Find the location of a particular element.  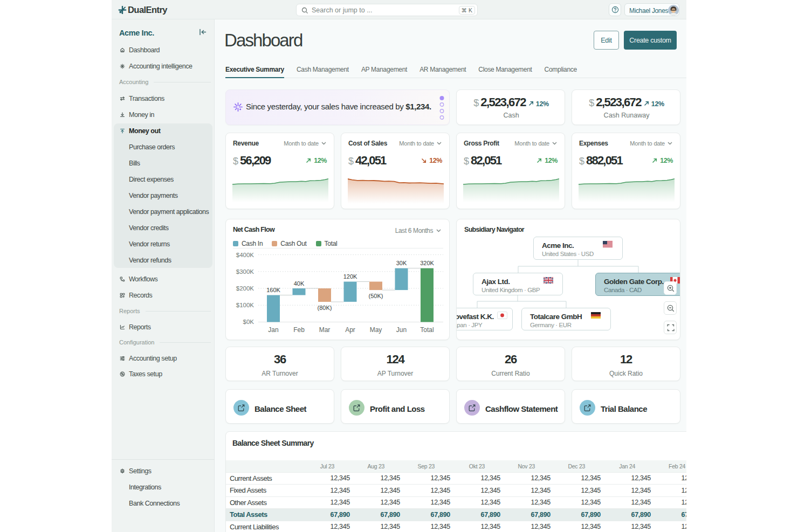

svg-text: 160K is located at coordinates (273, 290).